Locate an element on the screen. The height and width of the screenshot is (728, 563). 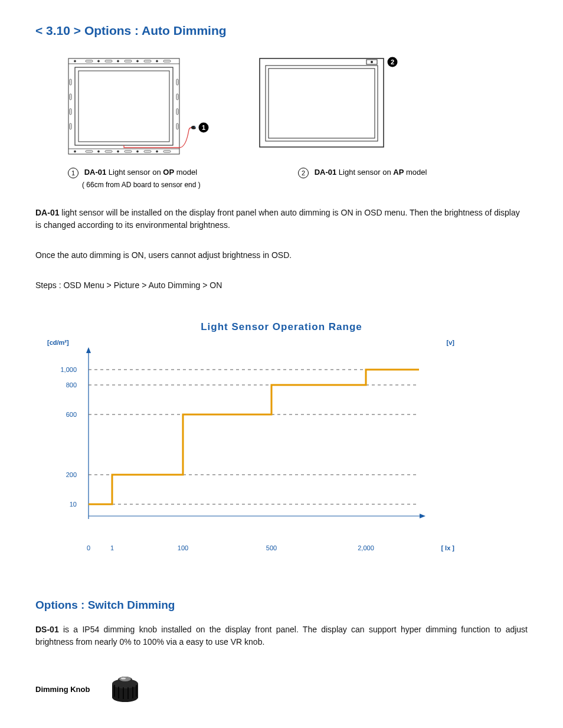
section2-text: is a IP54 dimming knob installed on the … is located at coordinates (282, 635).